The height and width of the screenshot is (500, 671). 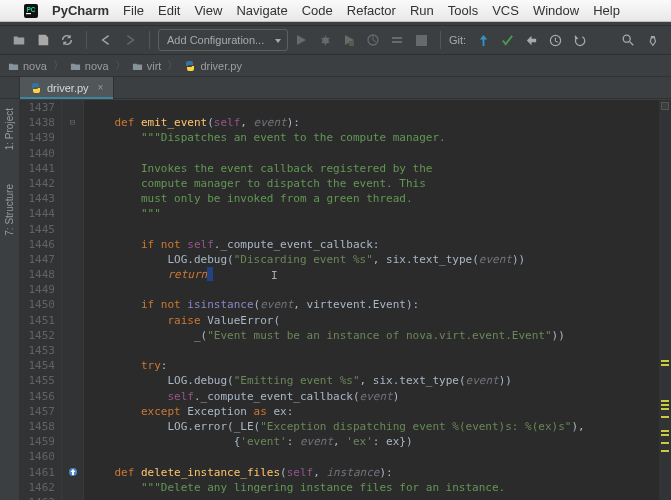 What do you see at coordinates (507, 40) in the screenshot?
I see `git-commit-button` at bounding box center [507, 40].